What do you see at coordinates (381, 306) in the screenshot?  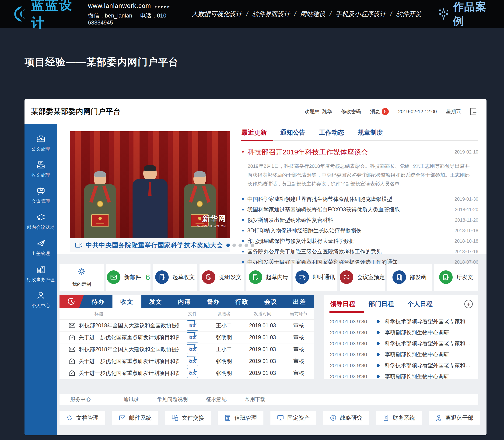 I see `tab-department-schedule: 部门日程` at bounding box center [381, 306].